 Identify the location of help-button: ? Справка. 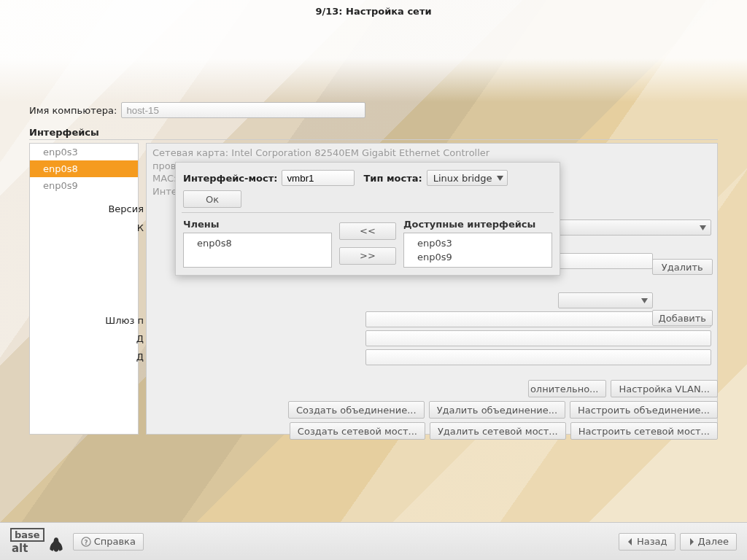
(108, 542).